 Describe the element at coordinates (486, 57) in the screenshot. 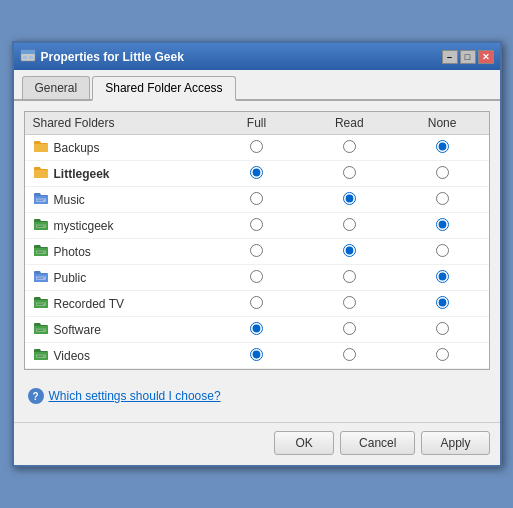

I see `close-button: ✕` at that location.